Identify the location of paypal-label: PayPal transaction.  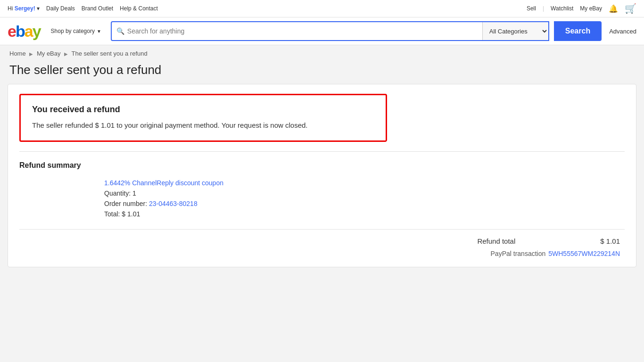
(519, 254).